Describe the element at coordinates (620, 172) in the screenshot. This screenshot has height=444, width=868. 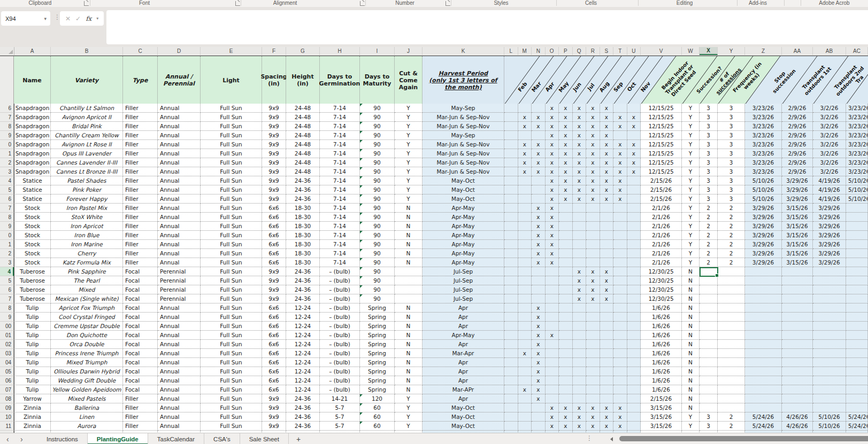
I see `cell-T83: x` at that location.